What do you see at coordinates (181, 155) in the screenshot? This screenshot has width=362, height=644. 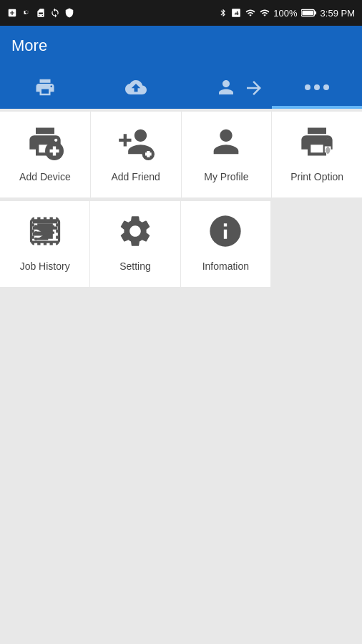 I see `grid-row-1: Add Device Add Friend My Profile` at bounding box center [181, 155].